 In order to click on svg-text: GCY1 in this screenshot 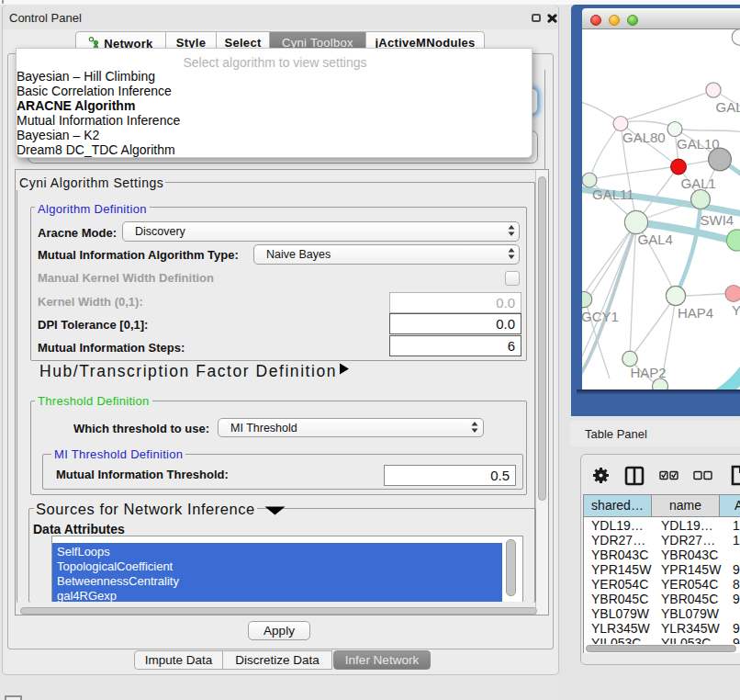, I will do `click(600, 316)`.